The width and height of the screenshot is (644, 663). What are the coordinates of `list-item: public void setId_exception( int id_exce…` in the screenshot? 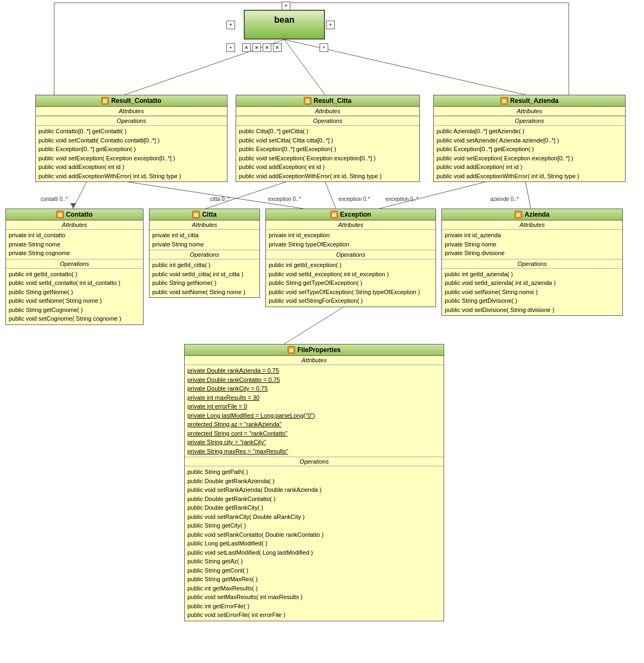 It's located at (351, 274).